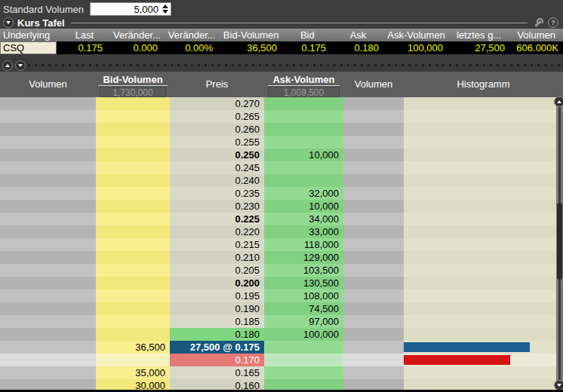  Describe the element at coordinates (20, 66) in the screenshot. I see `scroll-down-row-button` at that location.